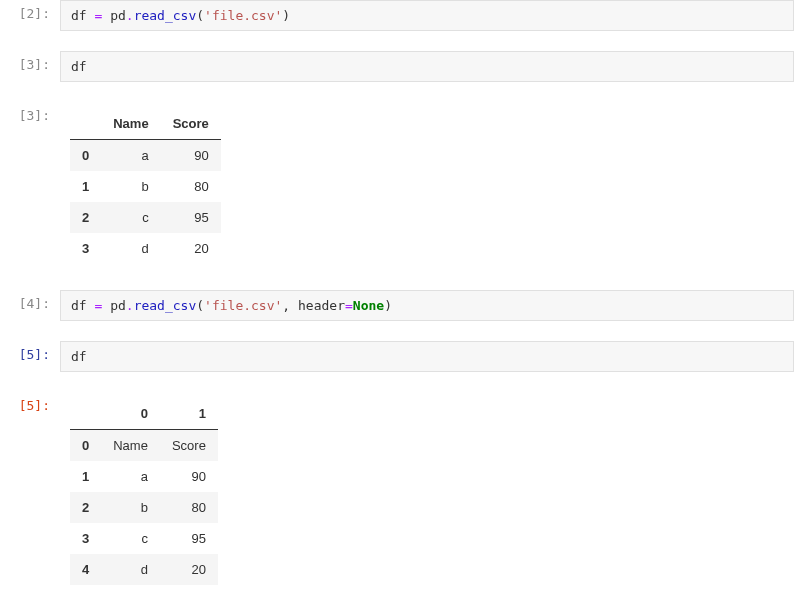 Image resolution: width=794 pixels, height=609 pixels. What do you see at coordinates (144, 492) in the screenshot?
I see `dataframe-table: 010NameScore1a902b803c954d20` at bounding box center [144, 492].